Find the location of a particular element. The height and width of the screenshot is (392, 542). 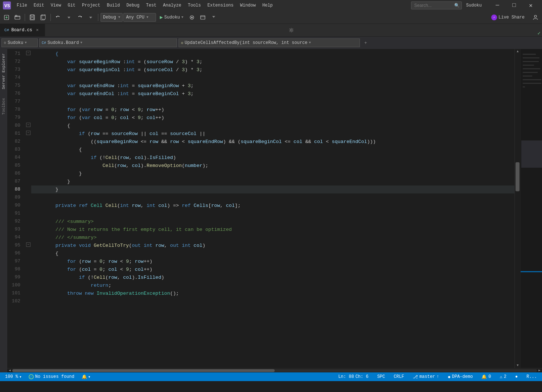

redo-dropdown is located at coordinates (91, 17).